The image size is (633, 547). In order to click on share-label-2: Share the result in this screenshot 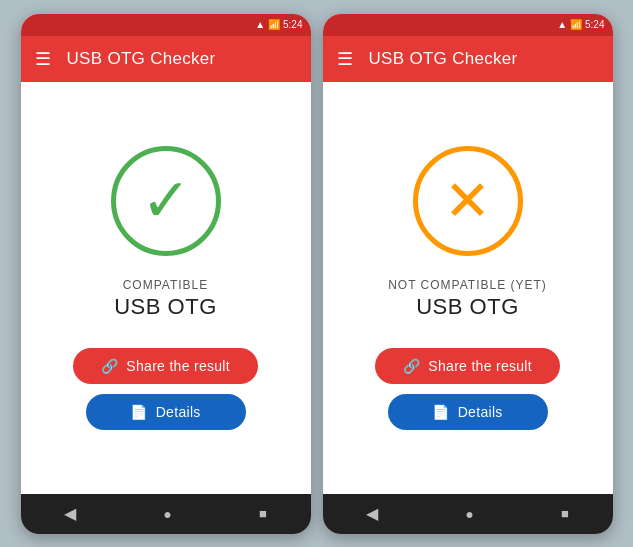, I will do `click(480, 366)`.